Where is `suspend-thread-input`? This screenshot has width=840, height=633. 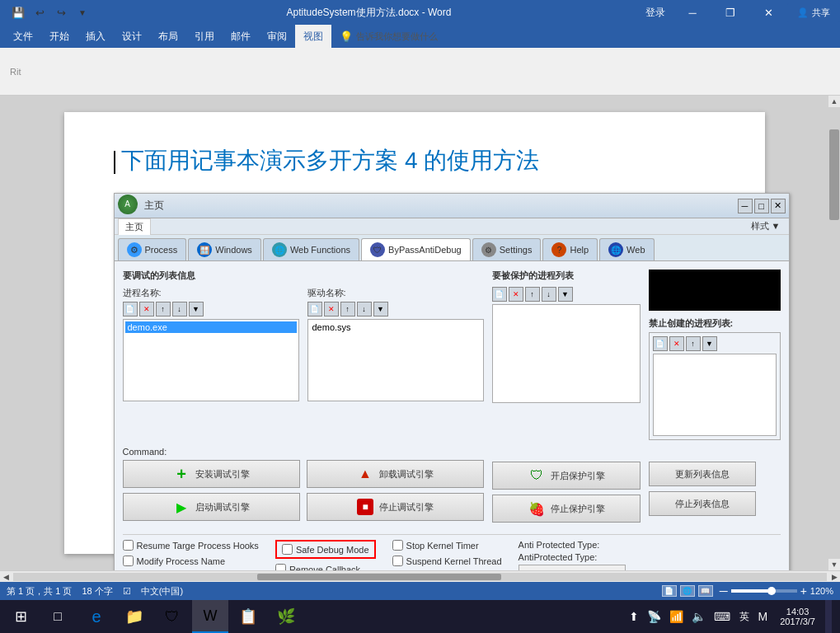 suspend-thread-input is located at coordinates (397, 560).